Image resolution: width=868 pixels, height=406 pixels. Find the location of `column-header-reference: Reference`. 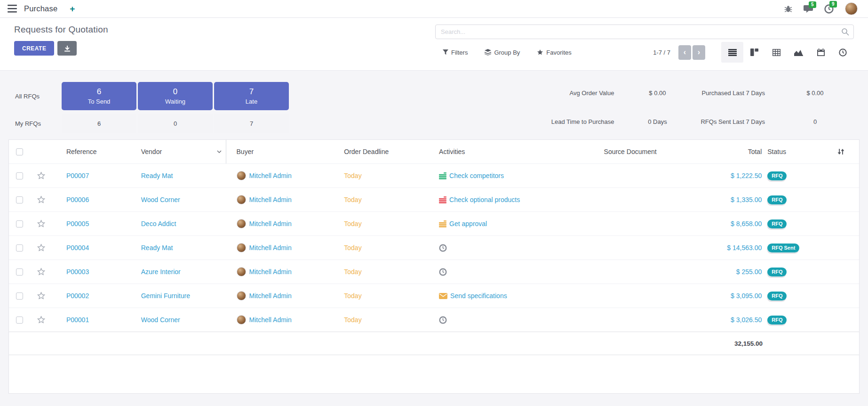

column-header-reference: Reference is located at coordinates (93, 152).